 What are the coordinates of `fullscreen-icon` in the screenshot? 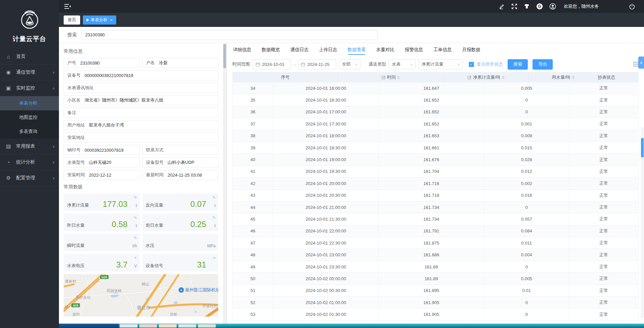 It's located at (514, 6).